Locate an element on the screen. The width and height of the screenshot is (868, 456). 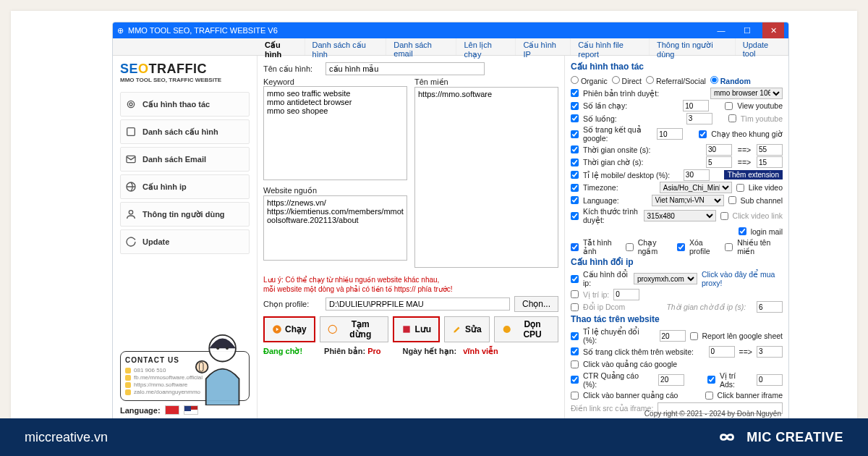
domain-label: Tên miền is located at coordinates (486, 83).